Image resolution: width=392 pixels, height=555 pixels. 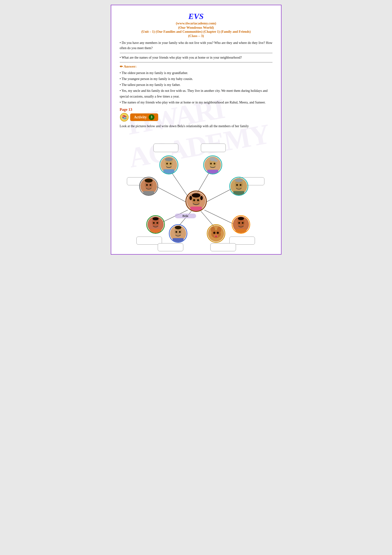 What do you see at coordinates (196, 32) in the screenshot?
I see `subtitle-unit: (Unit – 1) (Our Families and Communities…` at bounding box center [196, 32].